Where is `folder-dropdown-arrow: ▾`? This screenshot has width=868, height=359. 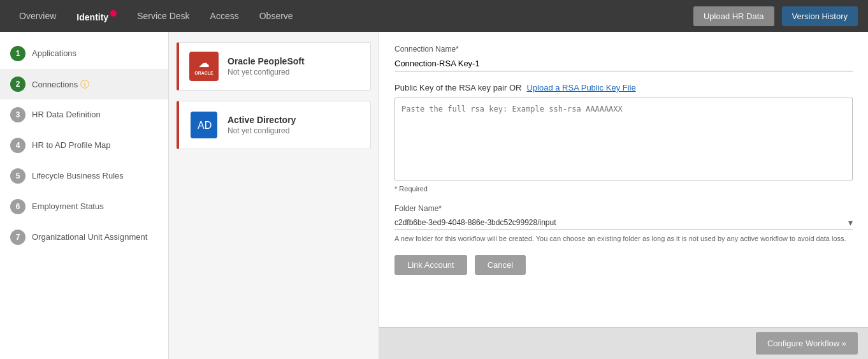 folder-dropdown-arrow: ▾ is located at coordinates (850, 223).